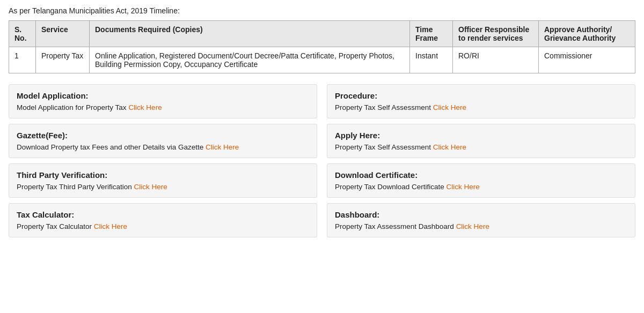  What do you see at coordinates (163, 214) in the screenshot?
I see `card-title-tax-calculator: Tax Calculator:` at bounding box center [163, 214].